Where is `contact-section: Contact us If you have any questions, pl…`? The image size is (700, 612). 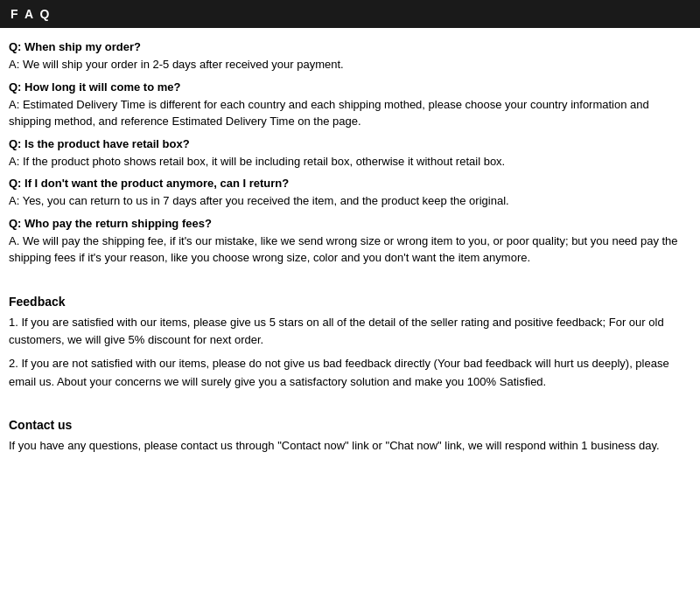
contact-section: Contact us If you have any questions, pl… is located at coordinates (350, 432).